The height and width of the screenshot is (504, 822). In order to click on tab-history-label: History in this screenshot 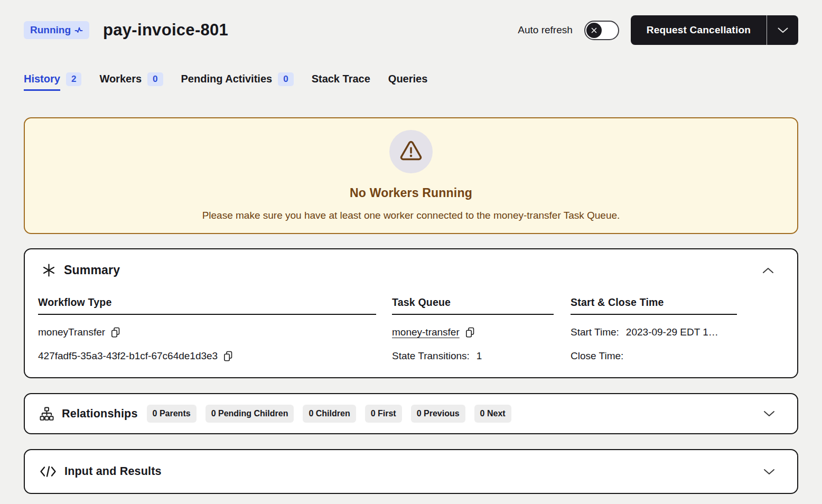, I will do `click(42, 82)`.